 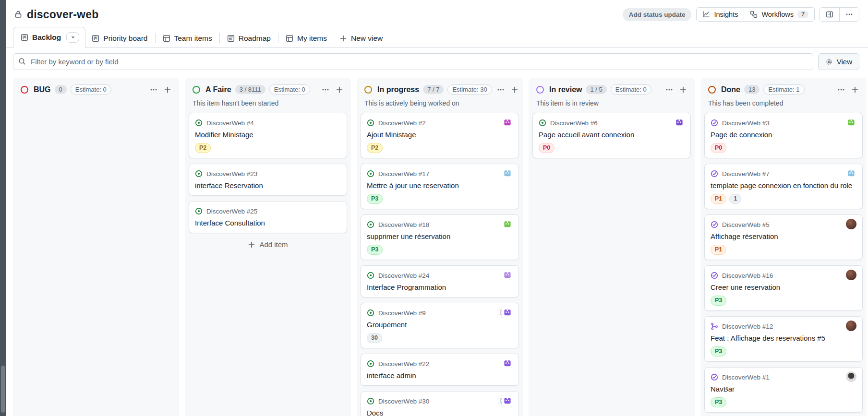 What do you see at coordinates (784, 237) in the screenshot?
I see `card-title: Affichage réservation` at bounding box center [784, 237].